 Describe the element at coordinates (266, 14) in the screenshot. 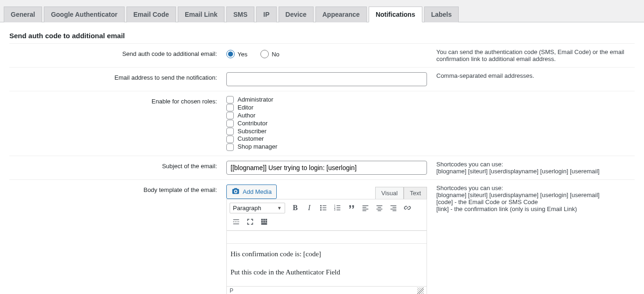

I see `tab-ip: IP` at that location.